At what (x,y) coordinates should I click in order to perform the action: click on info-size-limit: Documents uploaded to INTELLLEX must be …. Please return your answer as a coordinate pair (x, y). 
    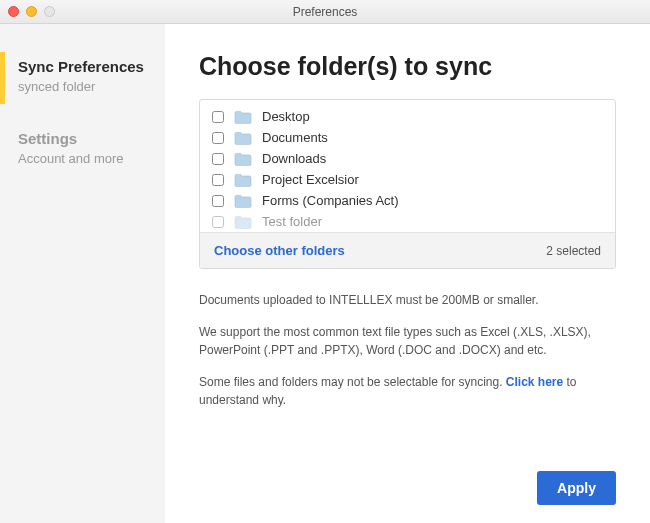
    Looking at the image, I should click on (408, 300).